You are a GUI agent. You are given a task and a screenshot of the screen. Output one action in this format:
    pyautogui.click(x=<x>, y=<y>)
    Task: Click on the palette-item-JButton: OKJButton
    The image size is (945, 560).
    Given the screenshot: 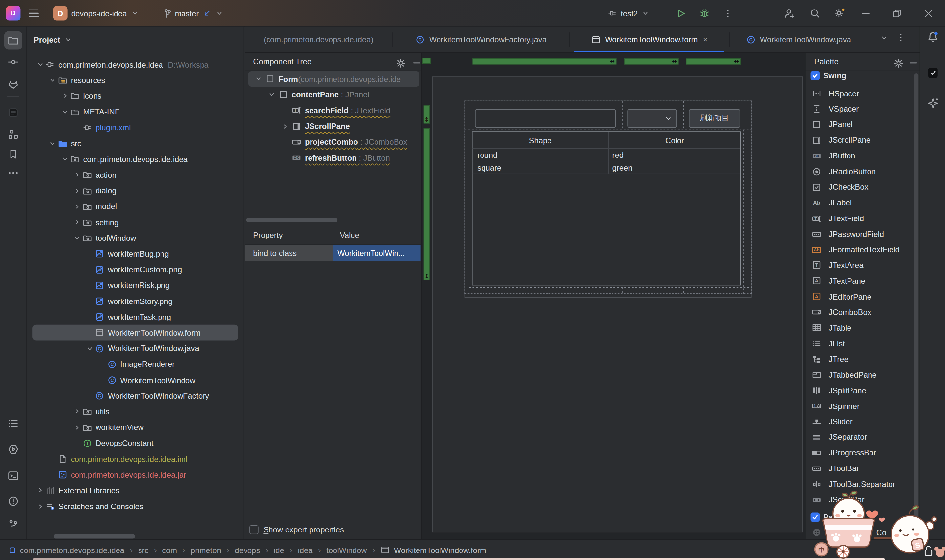 What is the action you would take?
    pyautogui.click(x=863, y=156)
    